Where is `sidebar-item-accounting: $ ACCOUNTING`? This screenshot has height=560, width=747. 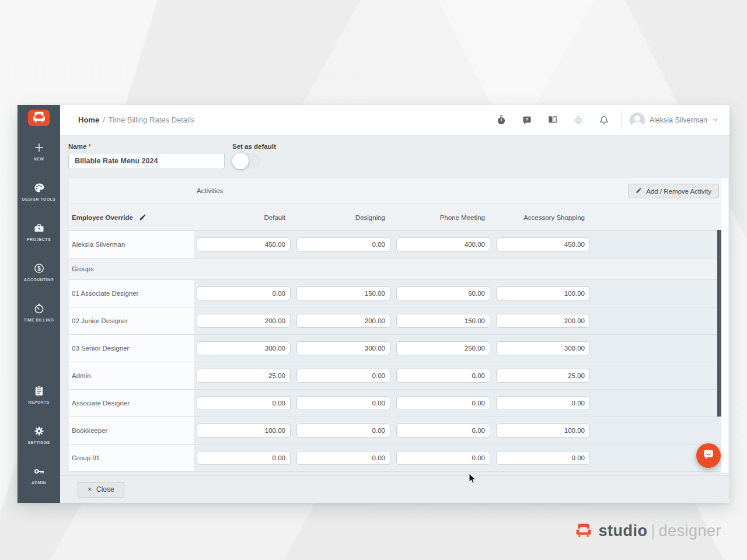
sidebar-item-accounting: $ ACCOUNTING is located at coordinates (39, 282).